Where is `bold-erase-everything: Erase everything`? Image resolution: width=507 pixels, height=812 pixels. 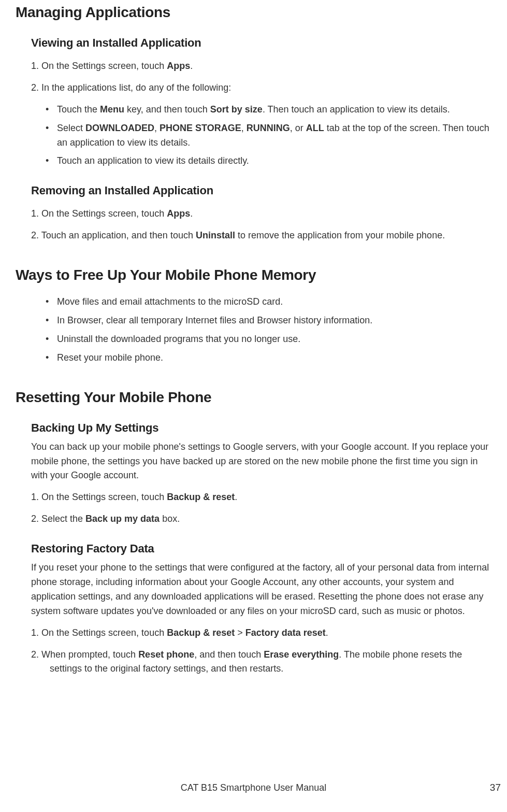
bold-erase-everything: Erase everything is located at coordinates (301, 654).